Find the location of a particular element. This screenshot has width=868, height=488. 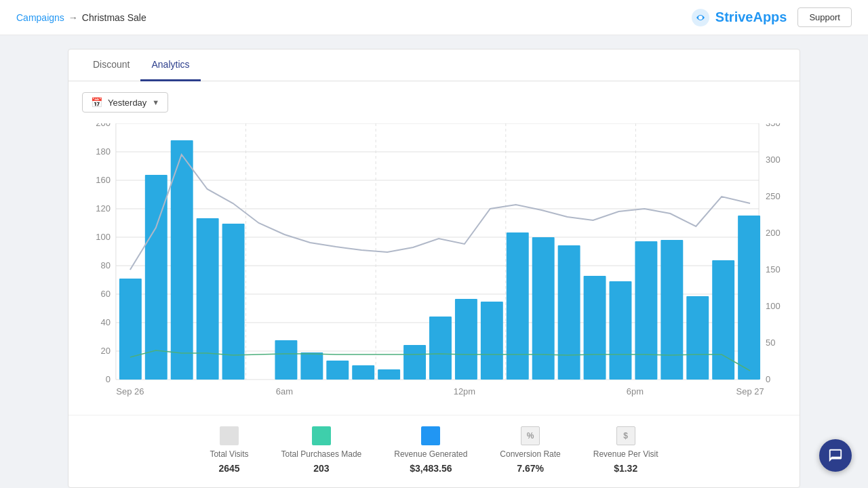

legend-conversion: % Conversion Rate 7.67% is located at coordinates (530, 450).